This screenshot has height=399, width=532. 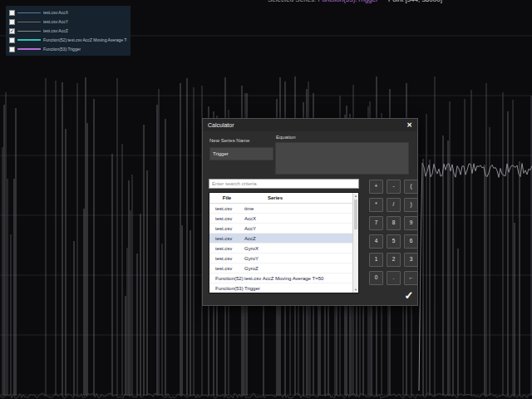 I want to click on series-cell: AccX, so click(x=301, y=219).